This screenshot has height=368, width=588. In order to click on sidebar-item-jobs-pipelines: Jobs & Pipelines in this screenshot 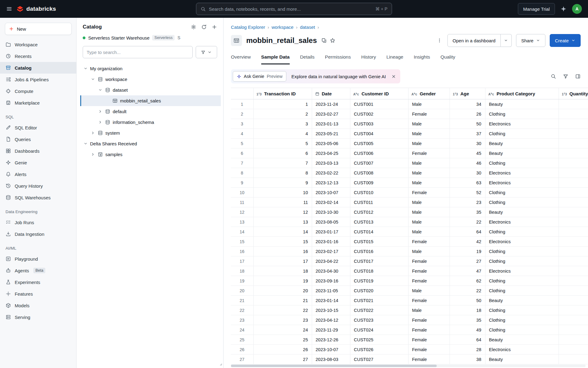, I will do `click(38, 79)`.